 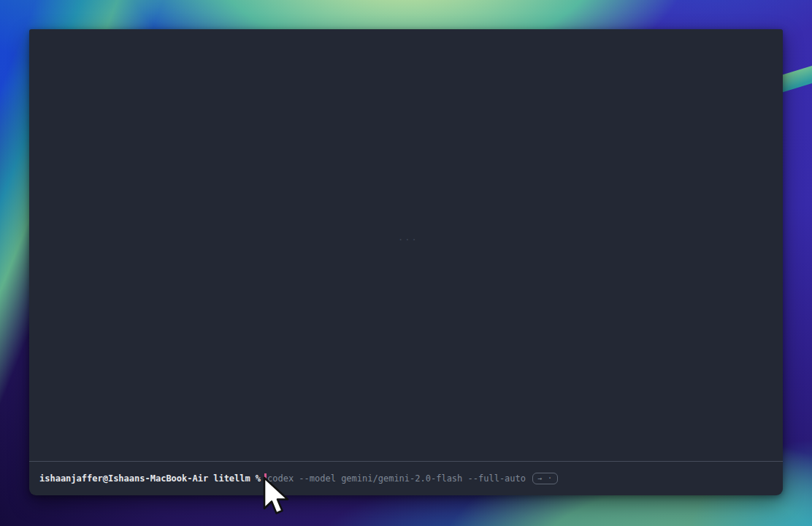 What do you see at coordinates (266, 479) in the screenshot?
I see `text-cursor` at bounding box center [266, 479].